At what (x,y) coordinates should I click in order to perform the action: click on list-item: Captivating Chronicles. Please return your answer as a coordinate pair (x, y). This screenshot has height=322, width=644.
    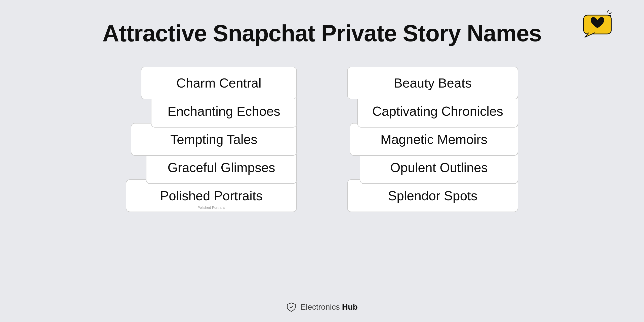
    Looking at the image, I should click on (438, 111).